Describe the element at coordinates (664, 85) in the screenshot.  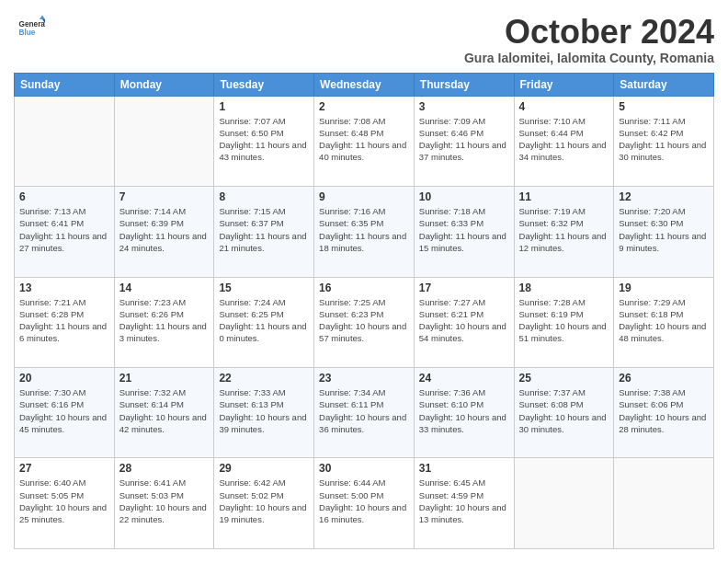
I see `col-saturday: Saturday` at that location.